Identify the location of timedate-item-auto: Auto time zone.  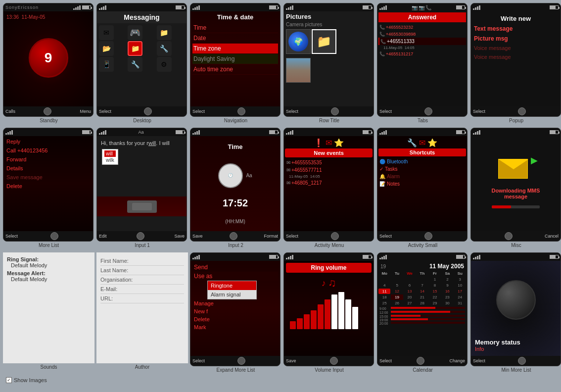
(235, 69).